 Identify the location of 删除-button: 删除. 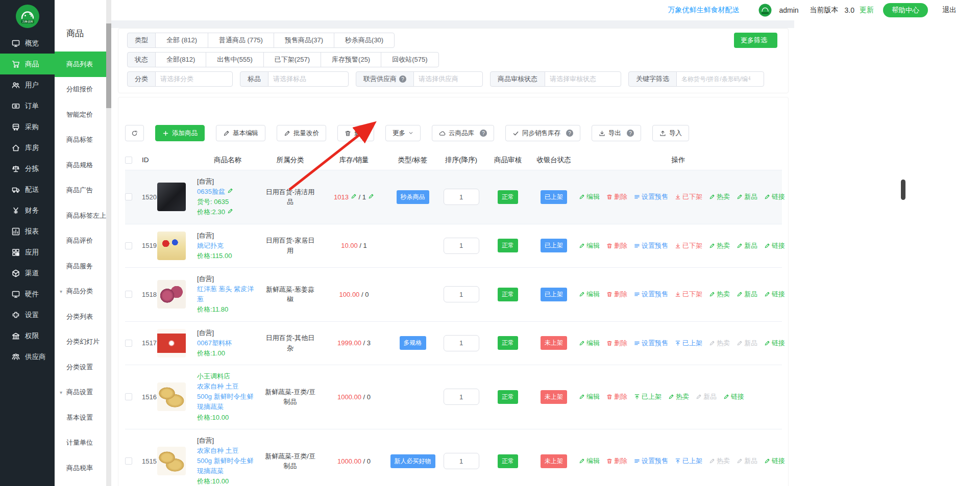
(356, 133).